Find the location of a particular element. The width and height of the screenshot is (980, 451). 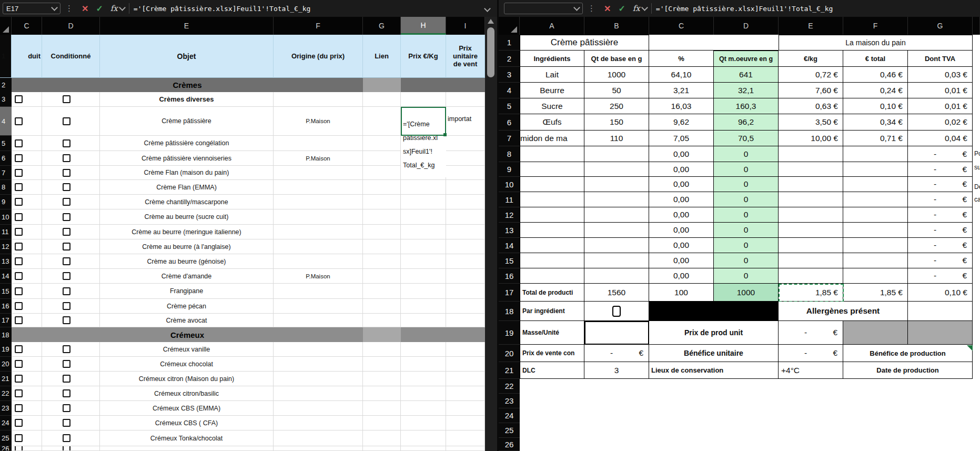

recipe-title-cell: Crème pâtissière is located at coordinates (584, 43).